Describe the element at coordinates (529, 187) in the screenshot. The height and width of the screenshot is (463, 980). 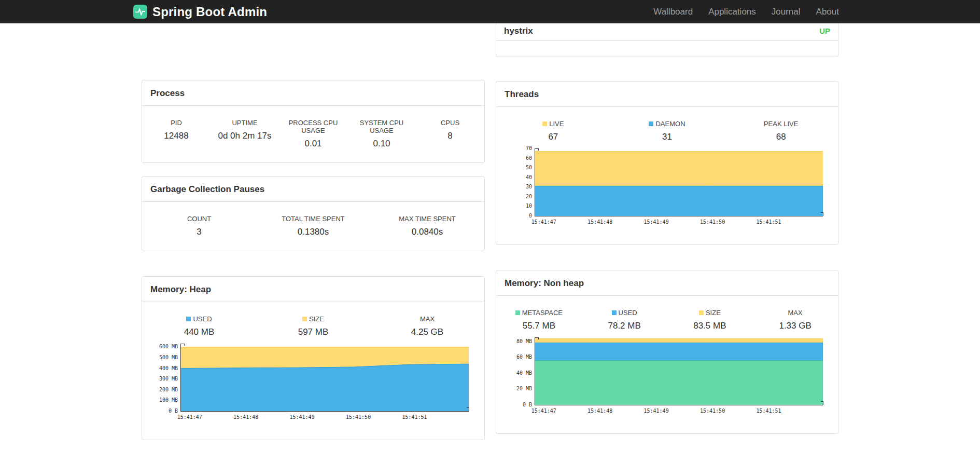
I see `svg-text: 30` at that location.